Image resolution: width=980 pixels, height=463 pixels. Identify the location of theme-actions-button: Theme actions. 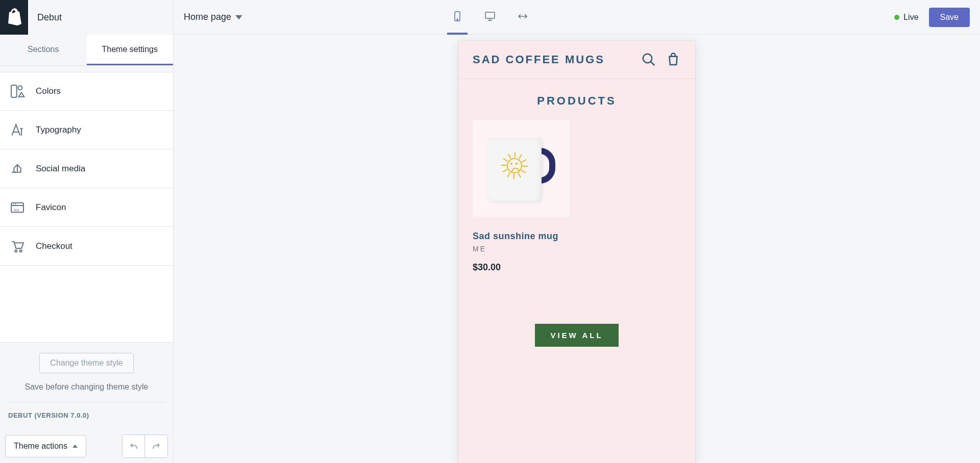
(46, 446).